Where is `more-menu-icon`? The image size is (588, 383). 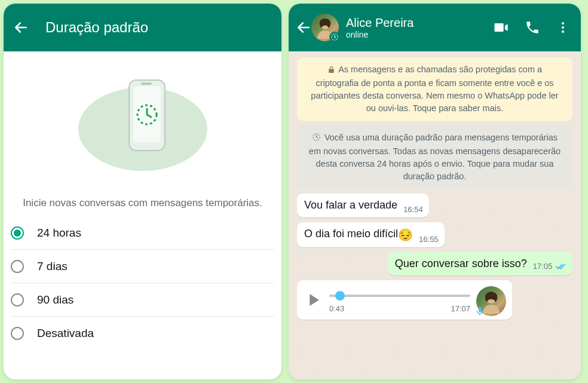 more-menu-icon is located at coordinates (563, 27).